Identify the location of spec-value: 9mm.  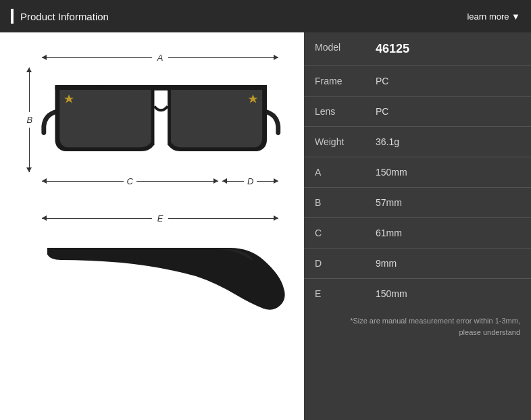
(448, 263).